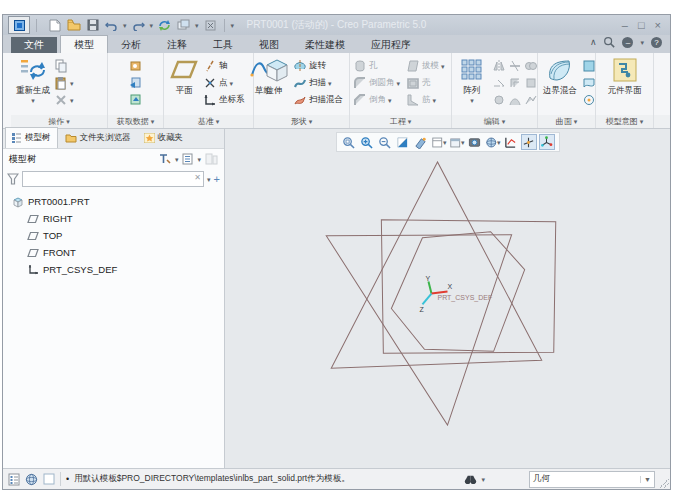 This screenshot has width=673, height=496. Describe the element at coordinates (426, 66) in the screenshot. I see `draft-button: 拔模▾` at that location.